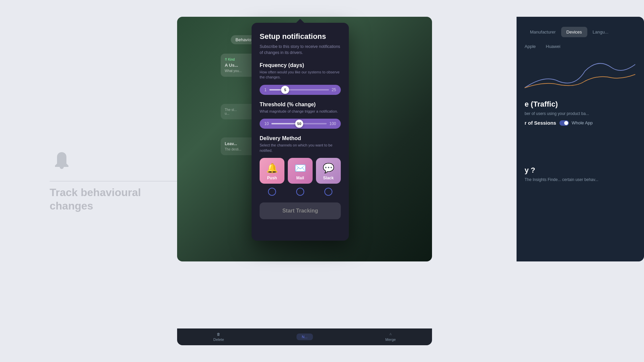 This screenshot has height=362, width=644. I want to click on frequency-fill, so click(275, 90).